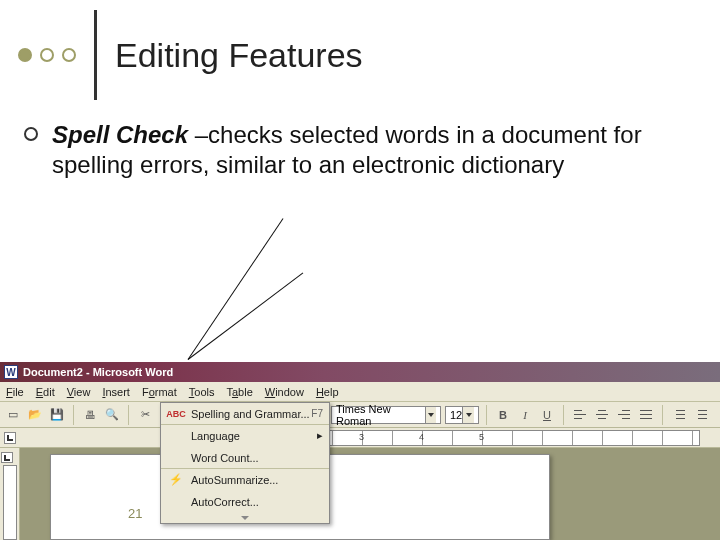  I want to click on word-standard-toolbar: ▭ 📂 💾 🖶 🔍 ✂ ⧉ 📋 ↶ ↷ Normal Times New Rom…, so click(360, 415).